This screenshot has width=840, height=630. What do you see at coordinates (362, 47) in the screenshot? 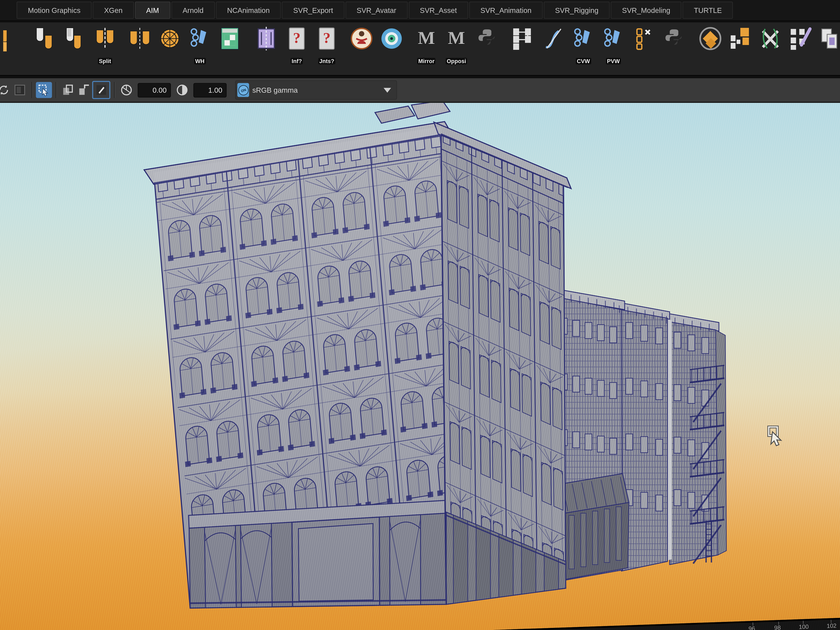
I see `character-button` at bounding box center [362, 47].